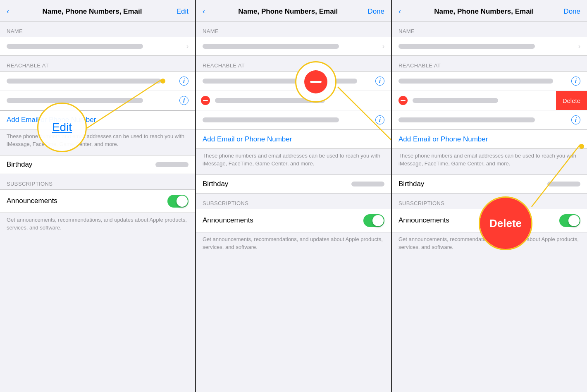 The width and height of the screenshot is (587, 392). Describe the element at coordinates (571, 100) in the screenshot. I see `delete-slide-button: Delete` at that location.